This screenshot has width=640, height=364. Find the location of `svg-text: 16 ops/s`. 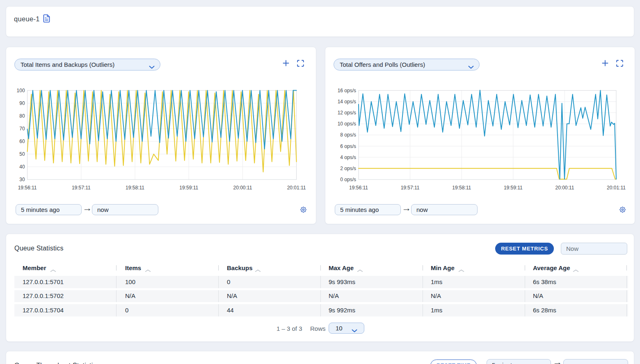

svg-text: 16 ops/s is located at coordinates (347, 91).